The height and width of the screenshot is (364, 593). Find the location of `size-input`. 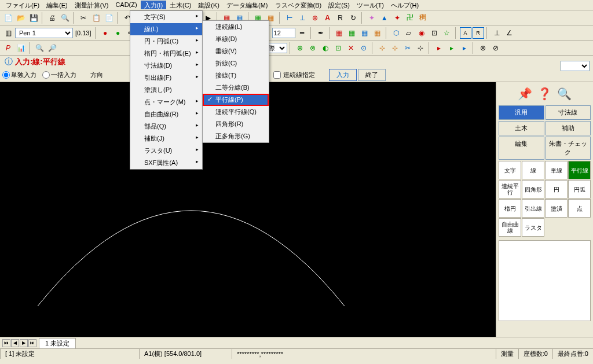

size-input is located at coordinates (284, 33).